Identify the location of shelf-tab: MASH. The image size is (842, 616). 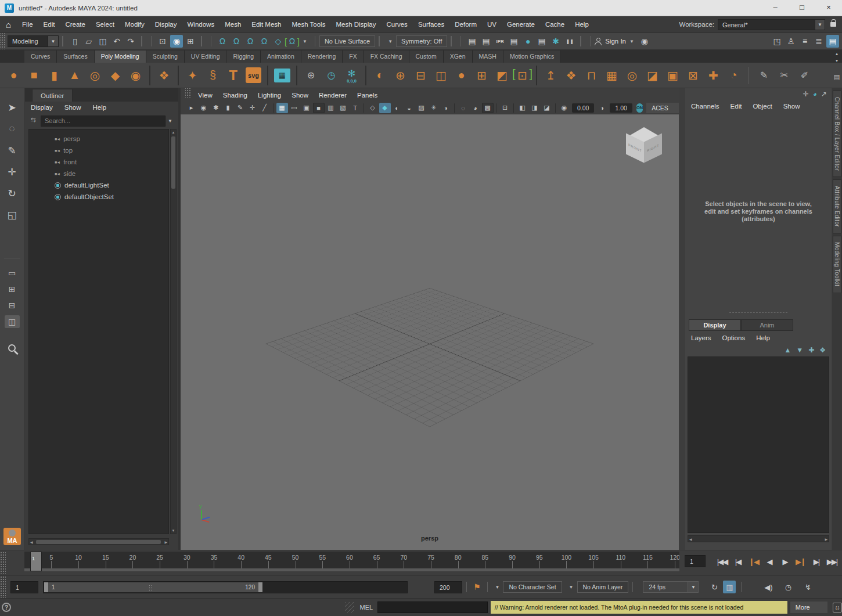
(488, 57).